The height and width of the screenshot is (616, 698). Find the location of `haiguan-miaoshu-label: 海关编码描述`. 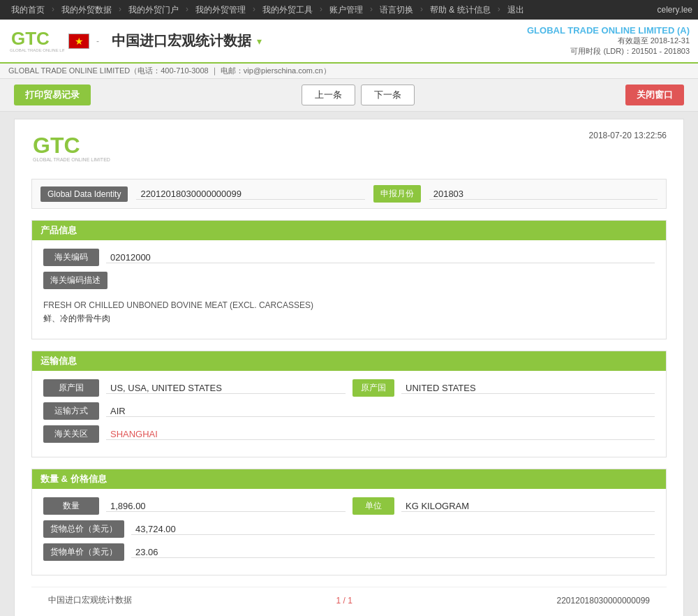

haiguan-miaoshu-label: 海关编码描述 is located at coordinates (75, 281).